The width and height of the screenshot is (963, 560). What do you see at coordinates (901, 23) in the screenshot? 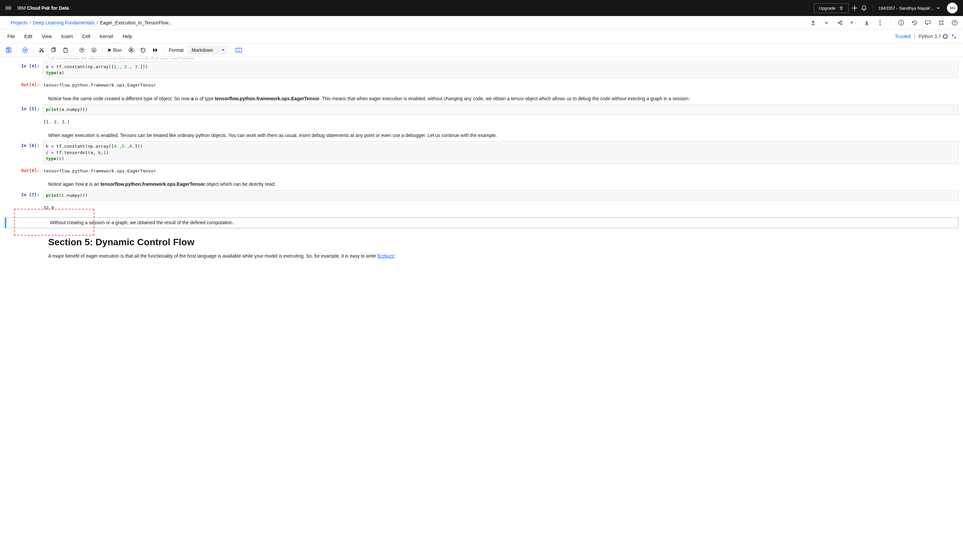
I see `info-icon` at bounding box center [901, 23].